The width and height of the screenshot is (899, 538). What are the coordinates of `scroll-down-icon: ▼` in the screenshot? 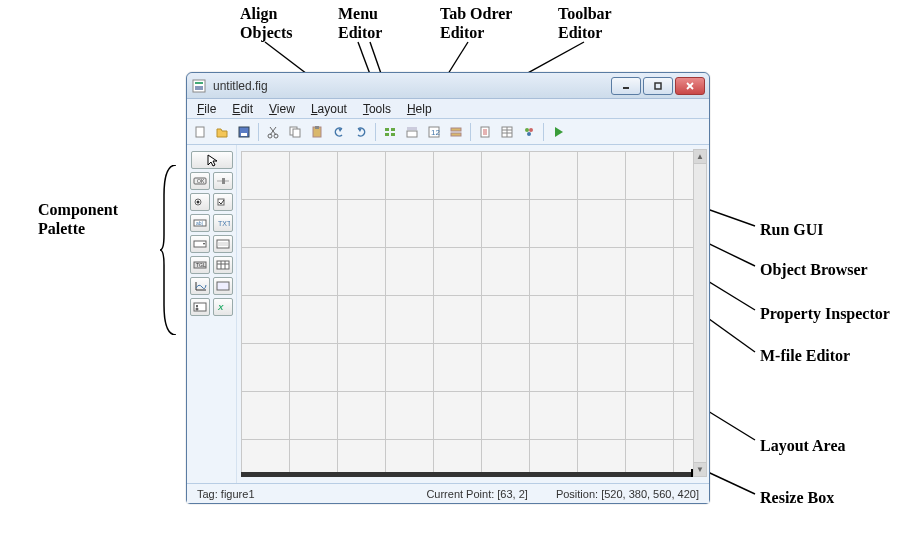 It's located at (700, 469).